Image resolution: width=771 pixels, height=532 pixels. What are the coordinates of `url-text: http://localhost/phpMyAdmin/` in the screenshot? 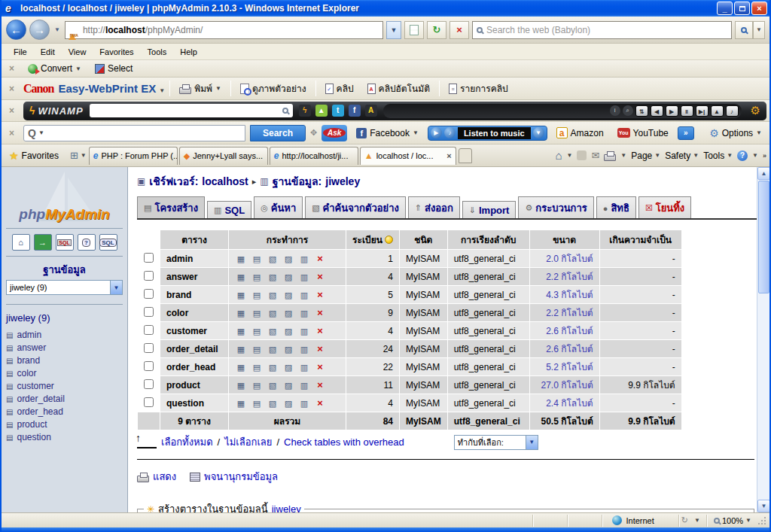 It's located at (143, 30).